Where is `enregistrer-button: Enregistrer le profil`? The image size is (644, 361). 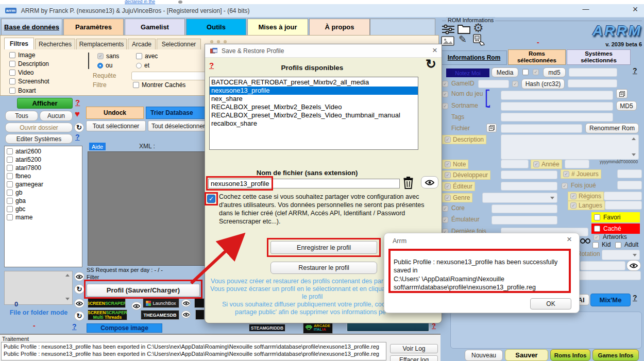 enregistrer-button: Enregistrer le profil is located at coordinates (324, 247).